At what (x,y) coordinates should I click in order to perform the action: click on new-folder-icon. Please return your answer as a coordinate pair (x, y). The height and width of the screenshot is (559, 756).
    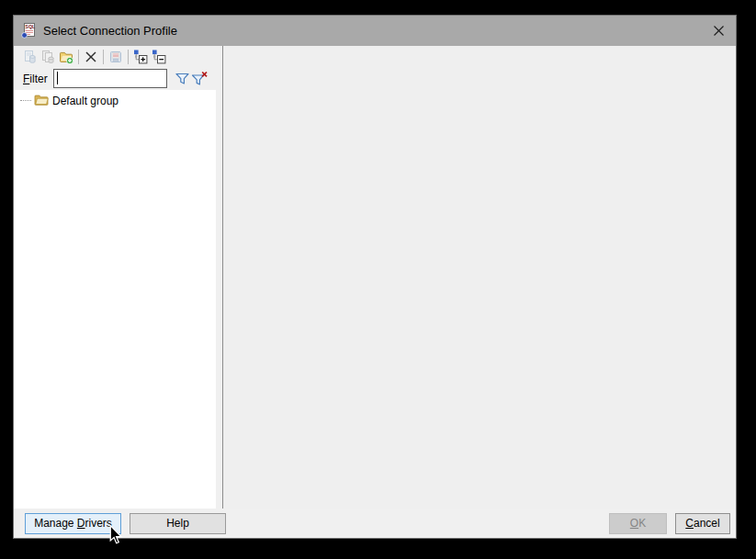
    Looking at the image, I should click on (66, 57).